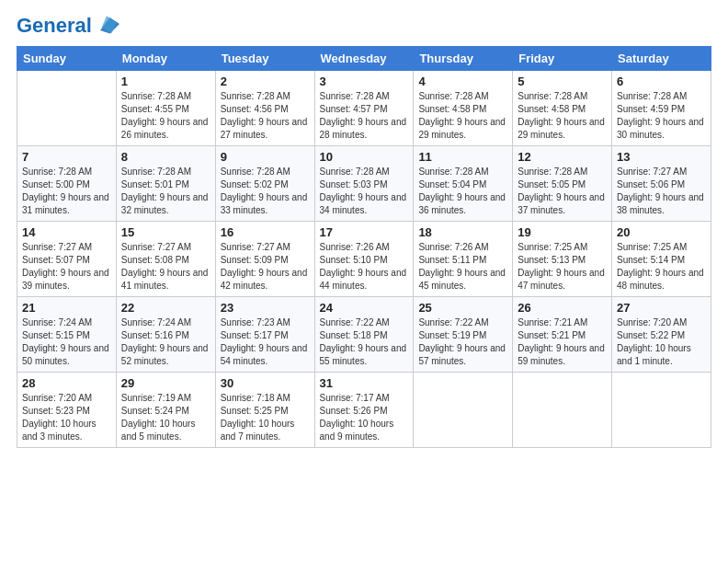 The image size is (728, 563). Describe the element at coordinates (561, 129) in the screenshot. I see `daylight-label: Daylight: 9 hours and 29 minutes.` at that location.